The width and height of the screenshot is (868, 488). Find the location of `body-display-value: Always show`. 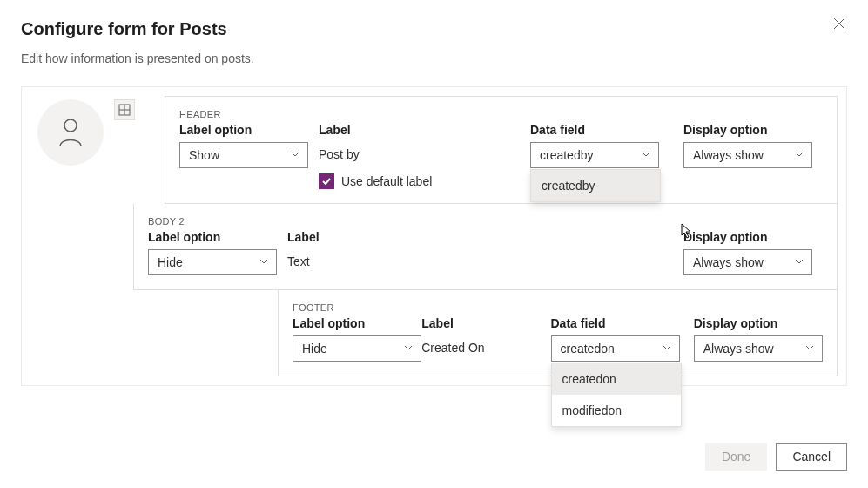

body-display-value: Always show is located at coordinates (728, 262).